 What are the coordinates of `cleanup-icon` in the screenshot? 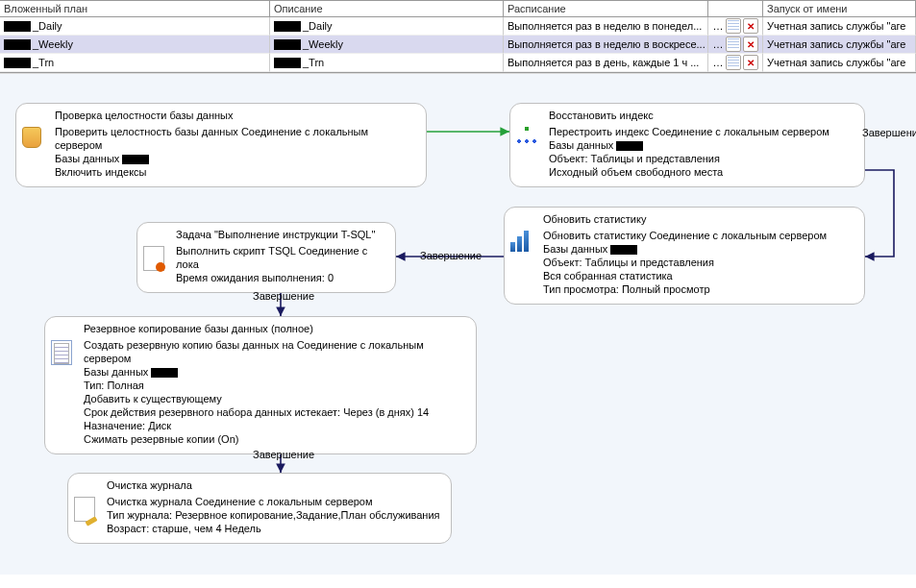 It's located at (85, 509).